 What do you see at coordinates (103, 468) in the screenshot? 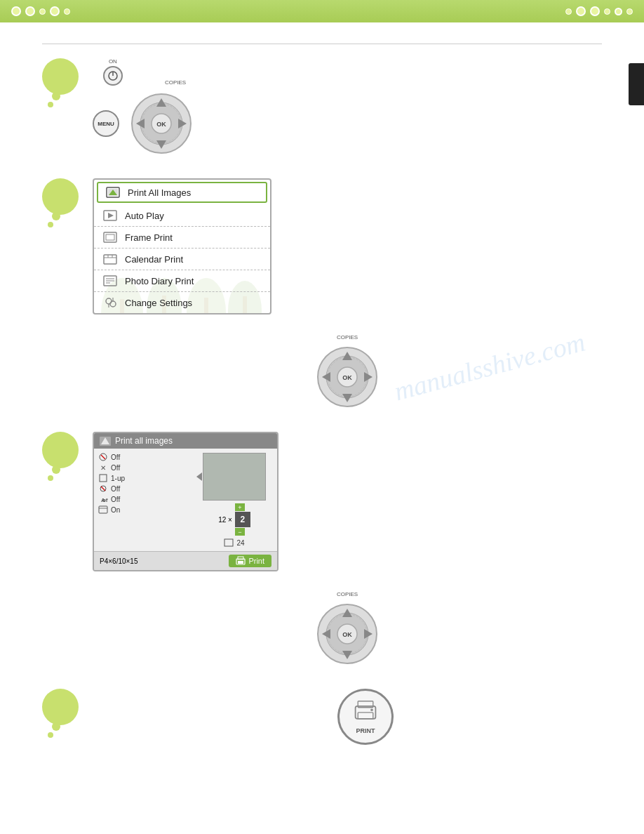
I see `setting-2-icon: ✕` at bounding box center [103, 468].